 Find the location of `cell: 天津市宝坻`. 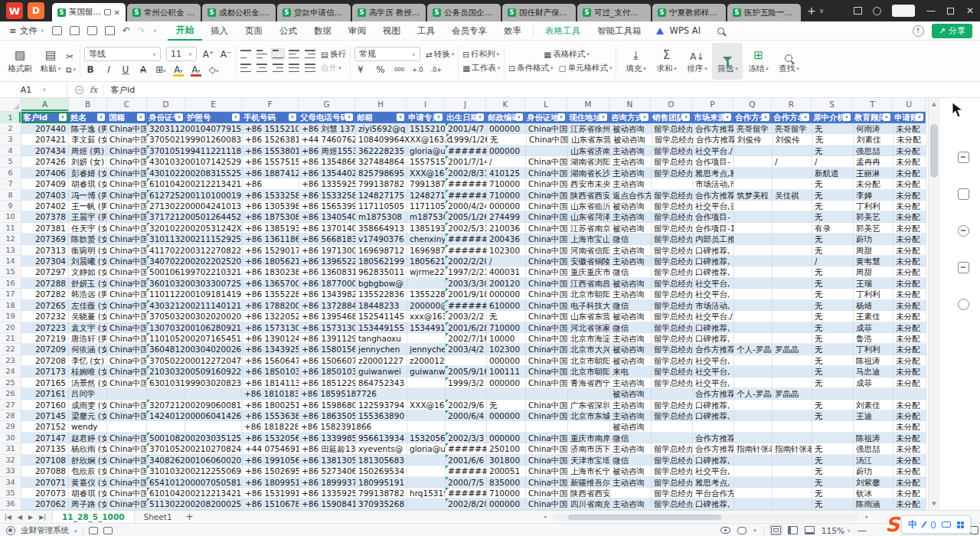

cell: 天津市宝坻 is located at coordinates (590, 460).